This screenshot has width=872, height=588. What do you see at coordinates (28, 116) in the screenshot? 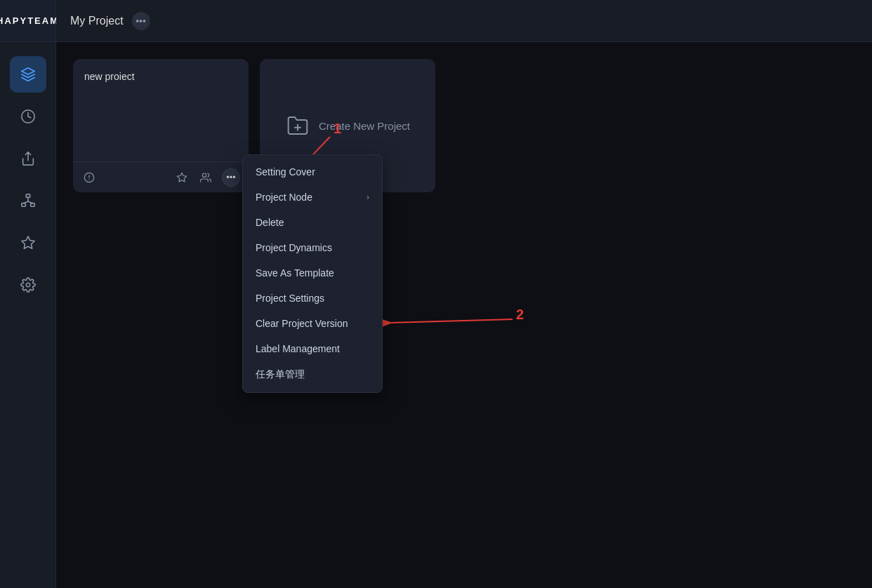
I see `sidebar-item-timeline` at bounding box center [28, 116].